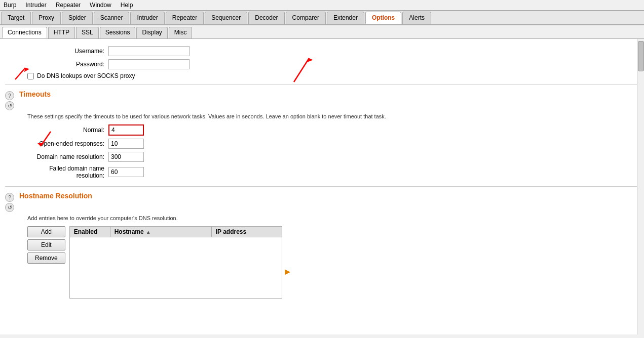 This screenshot has height=338, width=644. What do you see at coordinates (333, 218) in the screenshot?
I see `hostname-description: Add entries here to override your comput…` at bounding box center [333, 218].